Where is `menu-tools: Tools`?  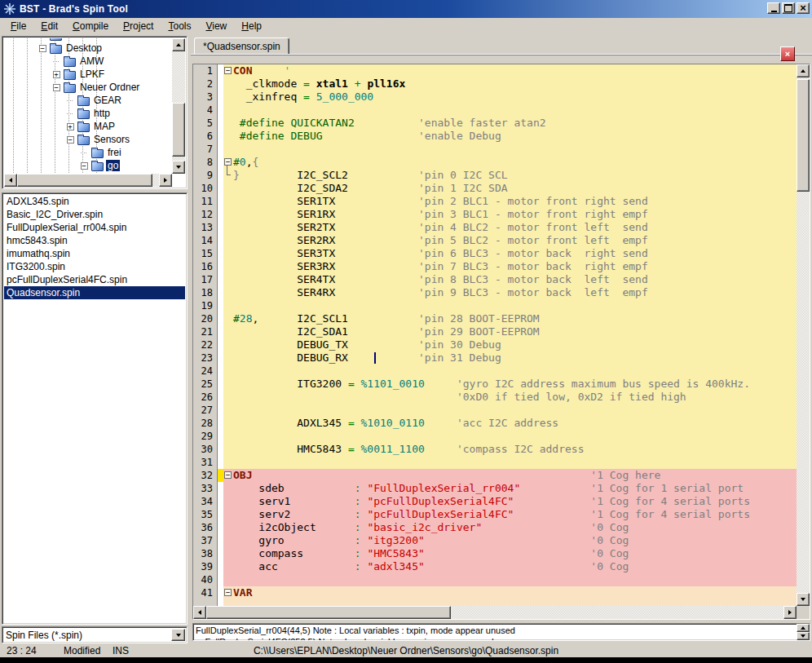
menu-tools: Tools is located at coordinates (179, 26).